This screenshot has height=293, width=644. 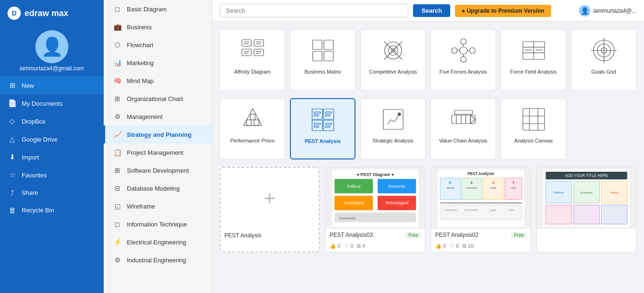 What do you see at coordinates (270, 199) in the screenshot?
I see `new-template-thumb: +` at bounding box center [270, 199].